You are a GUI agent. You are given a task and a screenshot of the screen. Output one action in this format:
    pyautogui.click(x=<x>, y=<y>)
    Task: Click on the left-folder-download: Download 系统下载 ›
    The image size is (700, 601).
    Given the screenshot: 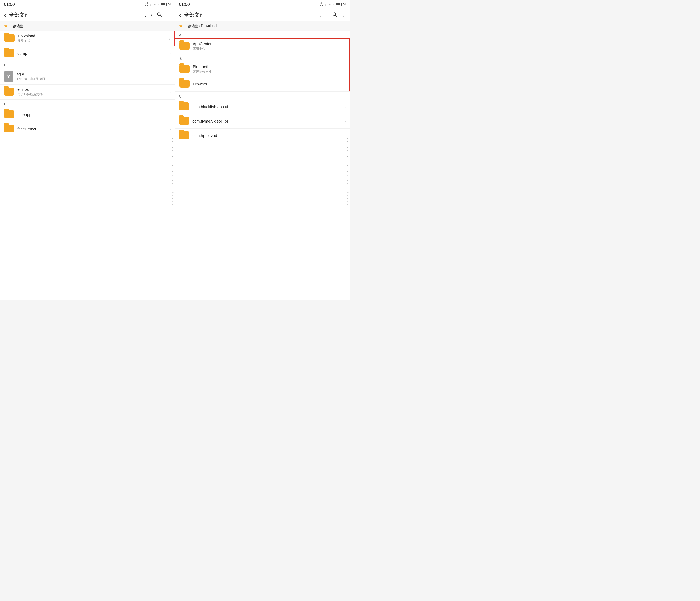 What is the action you would take?
    pyautogui.click(x=87, y=39)
    